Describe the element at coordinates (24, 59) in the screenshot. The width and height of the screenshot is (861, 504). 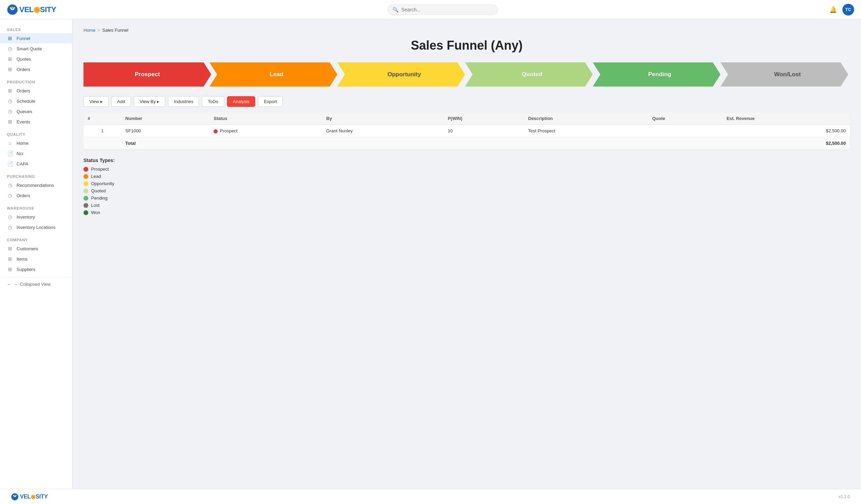
I see `sidebar-item-label-2: Quotes` at that location.